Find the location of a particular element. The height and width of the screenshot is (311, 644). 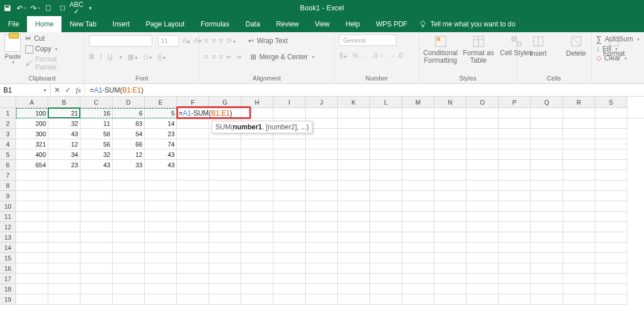

undo-icon: ↶▾ is located at coordinates (21, 8).